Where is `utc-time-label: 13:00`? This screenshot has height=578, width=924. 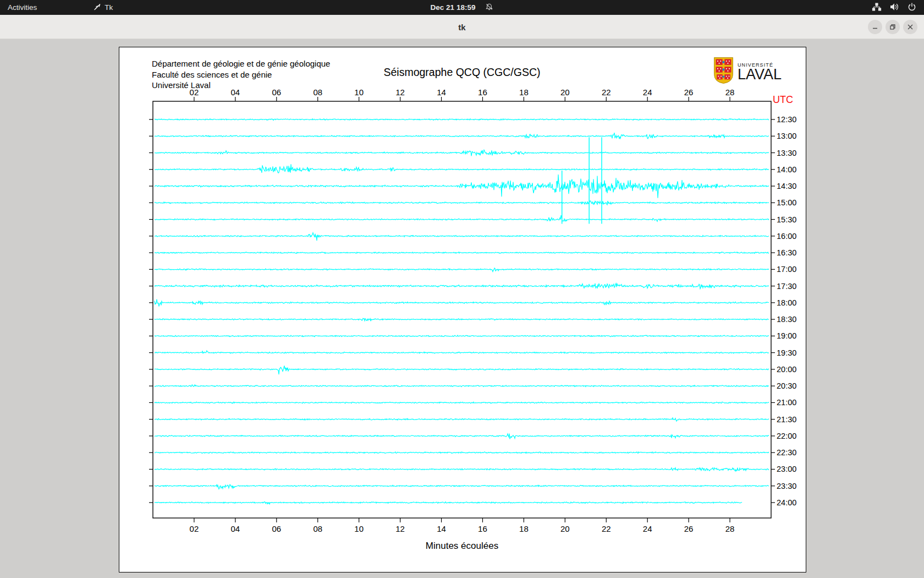 utc-time-label: 13:00 is located at coordinates (787, 136).